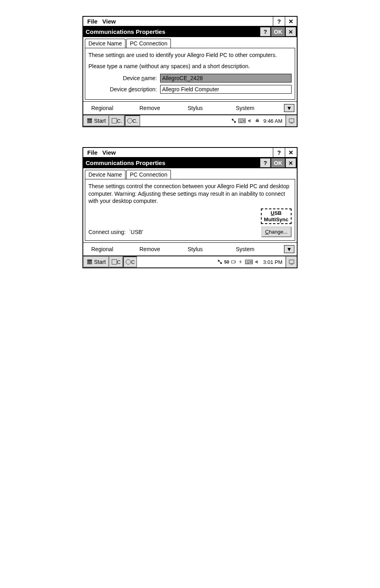  What do you see at coordinates (273, 262) in the screenshot?
I see `clock: 3:01 PM` at bounding box center [273, 262].